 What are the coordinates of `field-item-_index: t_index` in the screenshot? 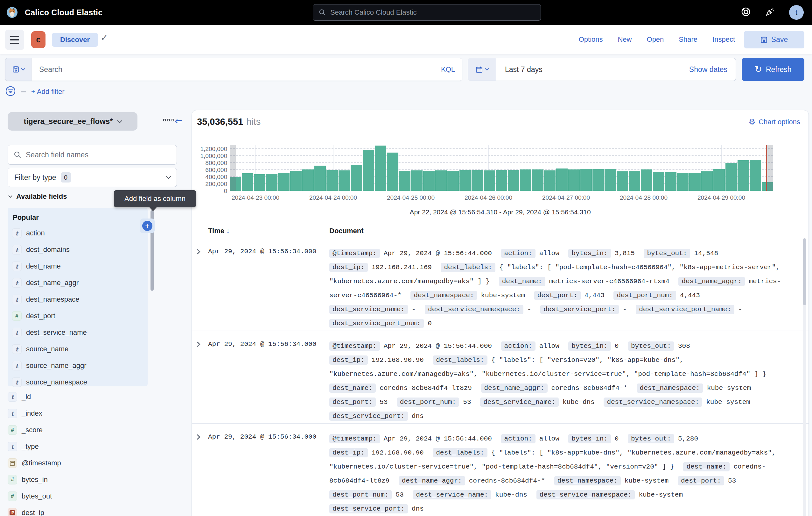 It's located at (78, 414).